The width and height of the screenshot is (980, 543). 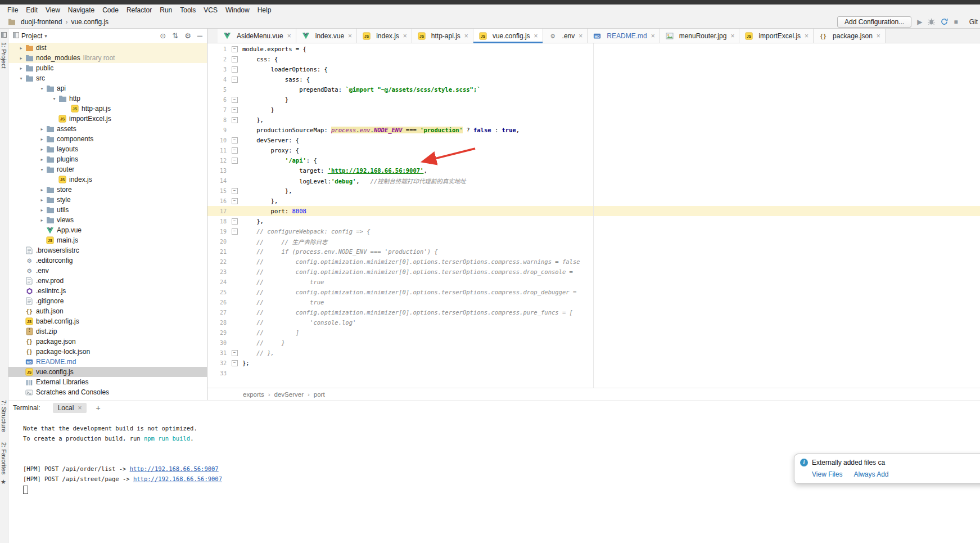 What do you see at coordinates (594, 302) in the screenshot?
I see `code-line-26: 26 // true` at bounding box center [594, 302].